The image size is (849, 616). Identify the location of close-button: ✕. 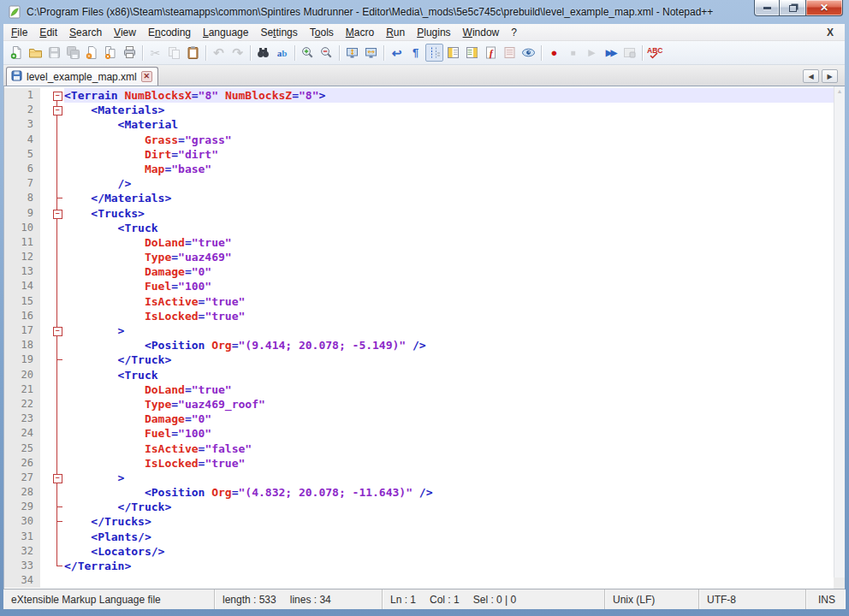
(824, 9).